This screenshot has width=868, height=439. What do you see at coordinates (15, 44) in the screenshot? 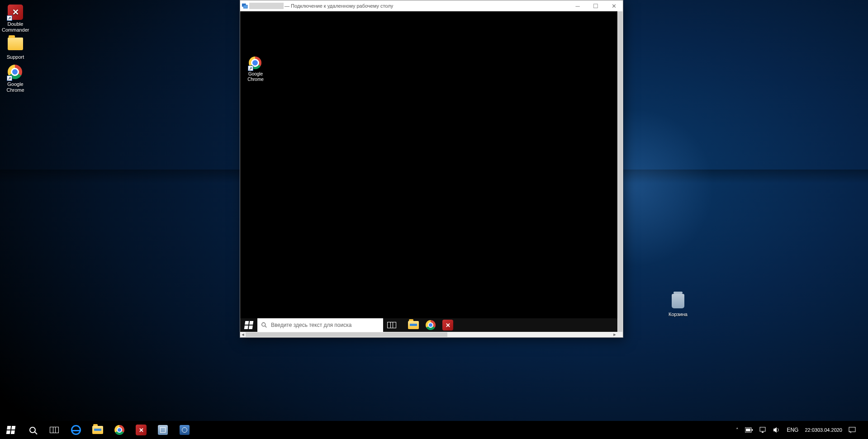
I see `folder-icon` at bounding box center [15, 44].